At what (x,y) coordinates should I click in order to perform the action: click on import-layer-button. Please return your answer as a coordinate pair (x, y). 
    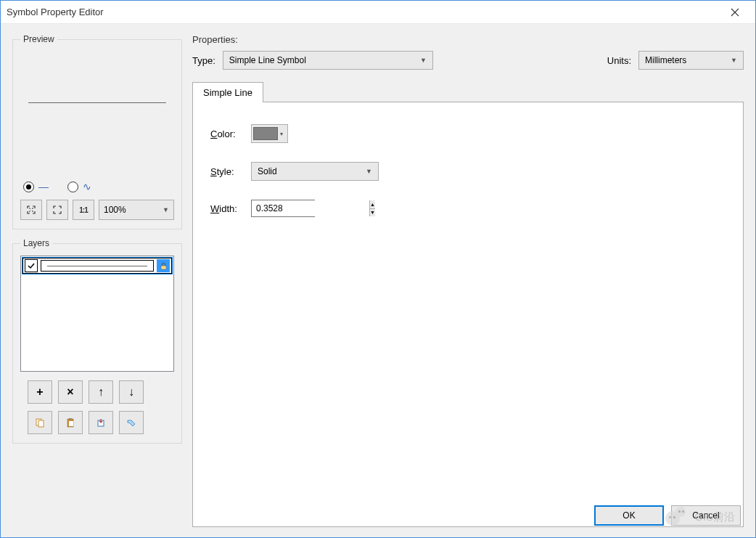
    Looking at the image, I should click on (101, 423).